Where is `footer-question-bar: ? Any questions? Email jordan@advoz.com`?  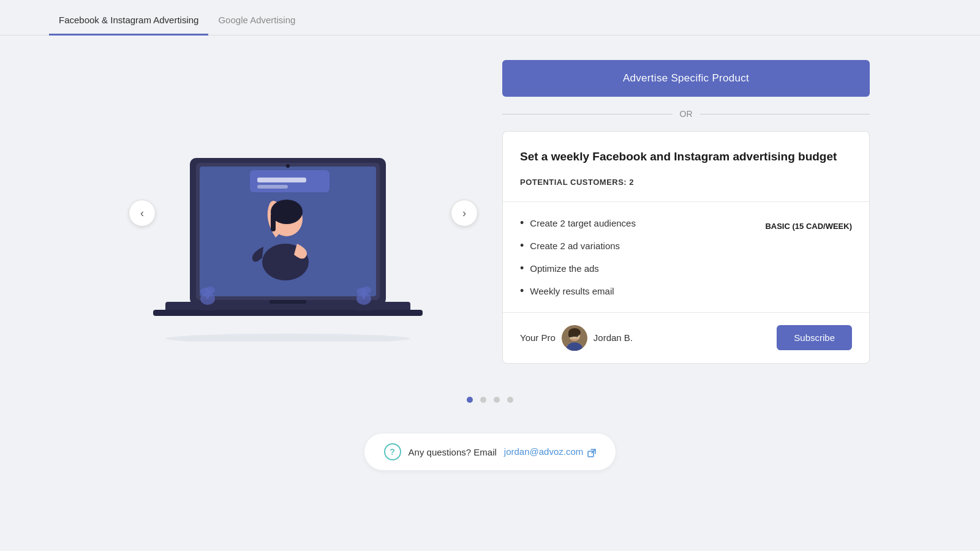
footer-question-bar: ? Any questions? Email jordan@advoz.com is located at coordinates (490, 452).